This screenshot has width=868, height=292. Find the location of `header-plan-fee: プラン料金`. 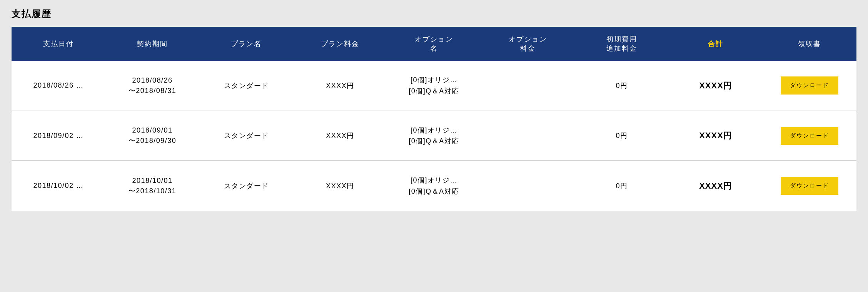

header-plan-fee: プラン料金 is located at coordinates (340, 44).